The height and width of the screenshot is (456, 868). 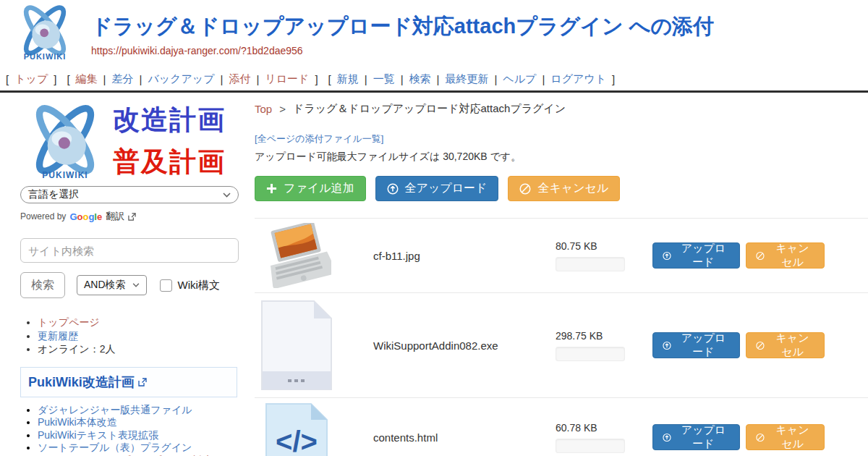 I want to click on nav-link-search: 検索, so click(x=420, y=80).